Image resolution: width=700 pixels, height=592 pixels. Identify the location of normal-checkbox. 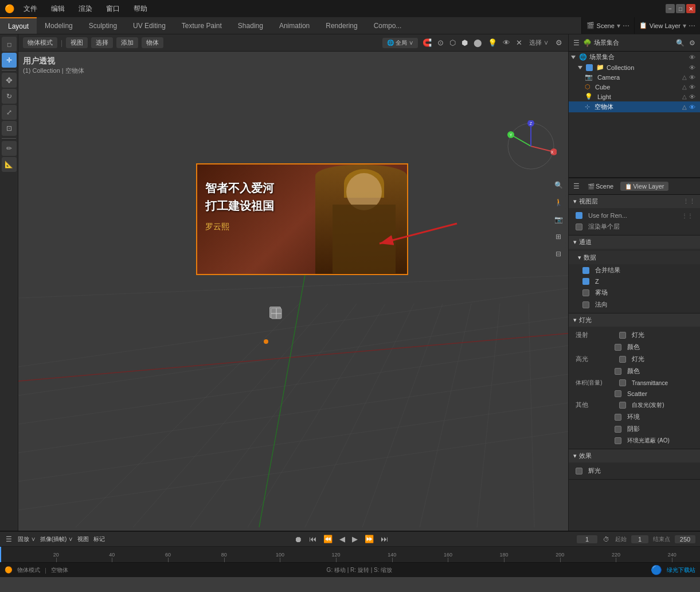
(586, 305).